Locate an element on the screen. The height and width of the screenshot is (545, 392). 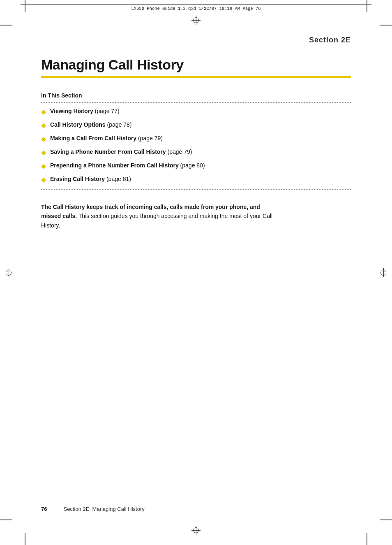
crop-mark-bottom-right-h is located at coordinates (386, 520).